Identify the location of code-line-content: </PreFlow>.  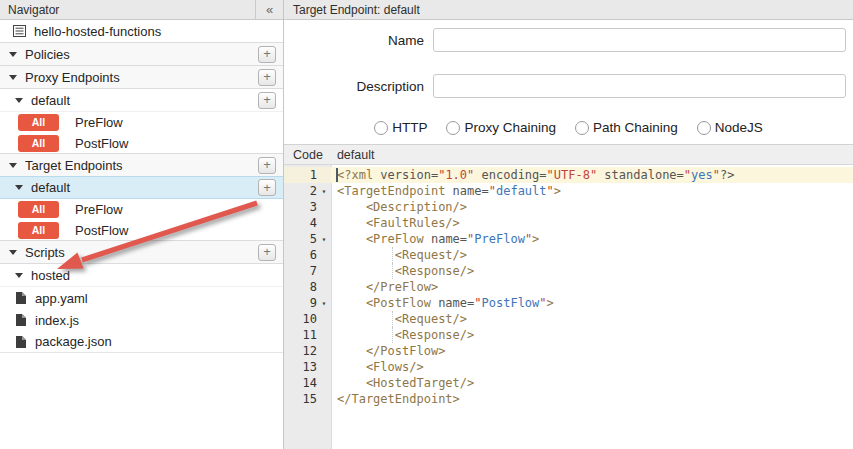
(592, 287).